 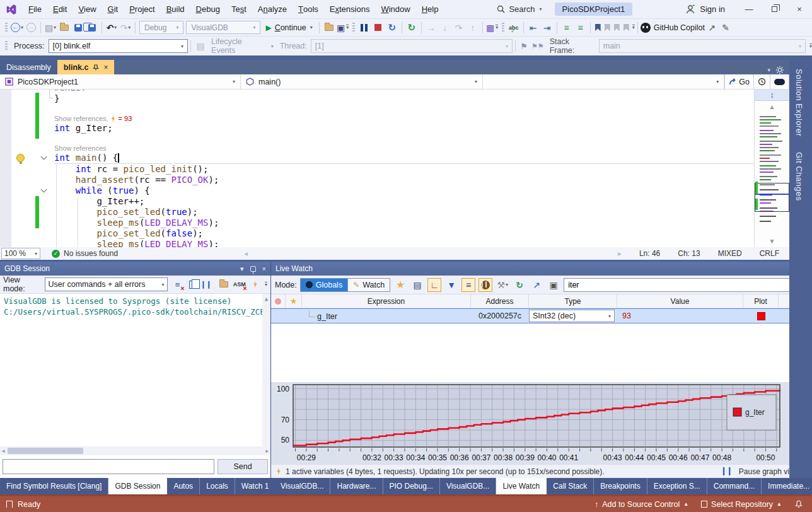 What do you see at coordinates (6, 46) in the screenshot?
I see `toolbar-grip` at bounding box center [6, 46].